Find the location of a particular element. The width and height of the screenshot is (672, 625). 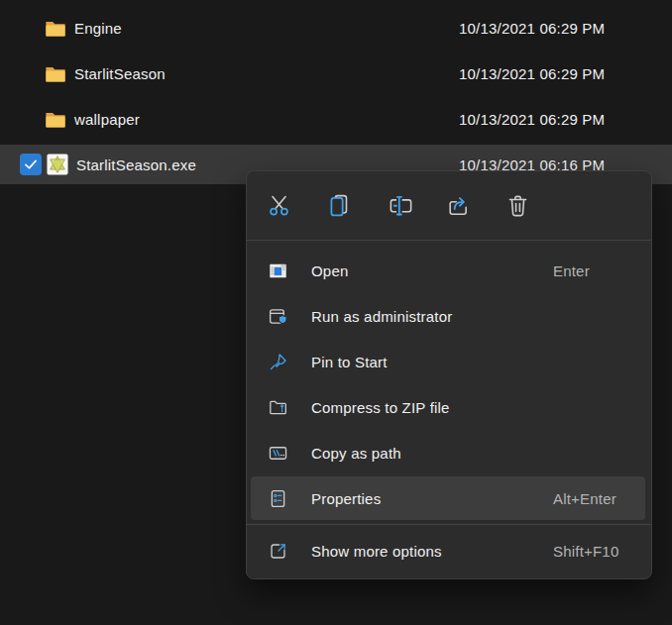

menu-item-label: Copy as path is located at coordinates (357, 454).